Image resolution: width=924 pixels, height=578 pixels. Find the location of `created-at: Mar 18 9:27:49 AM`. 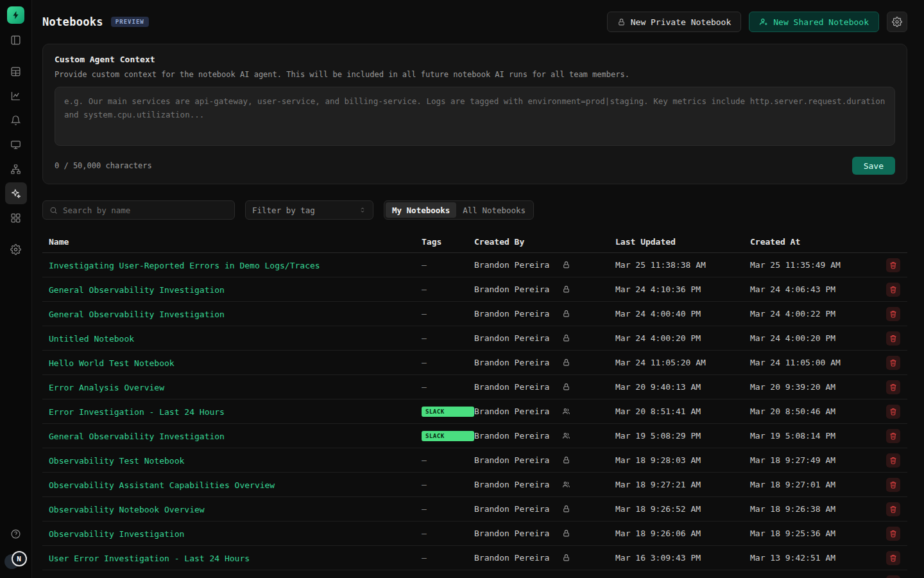

created-at: Mar 18 9:27:49 AM is located at coordinates (818, 460).